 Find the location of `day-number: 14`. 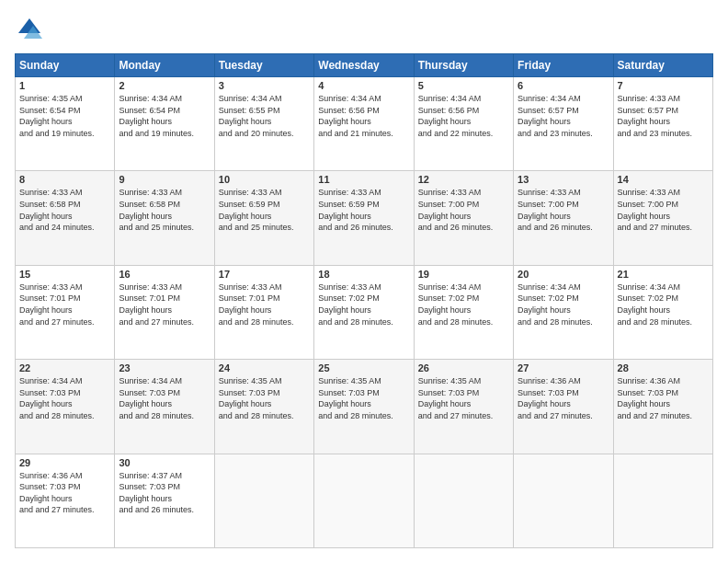

day-number: 14 is located at coordinates (664, 179).